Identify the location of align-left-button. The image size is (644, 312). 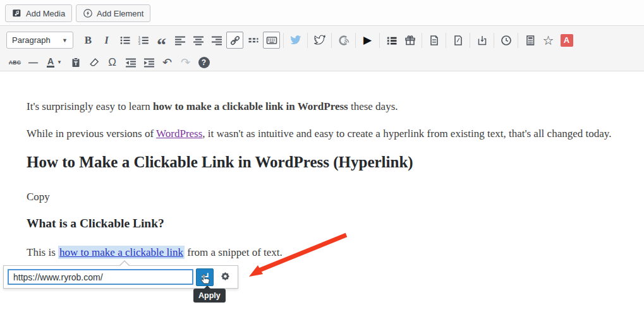
(179, 40).